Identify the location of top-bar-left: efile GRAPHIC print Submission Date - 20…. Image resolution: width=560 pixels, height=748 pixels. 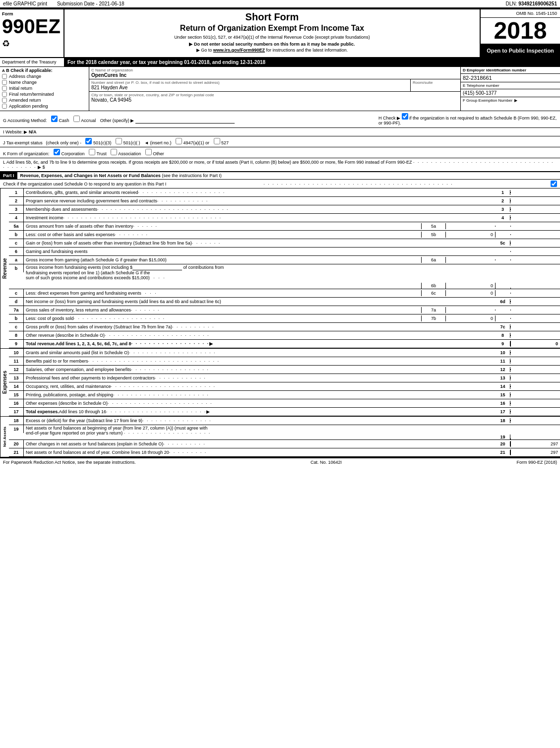
(63, 4).